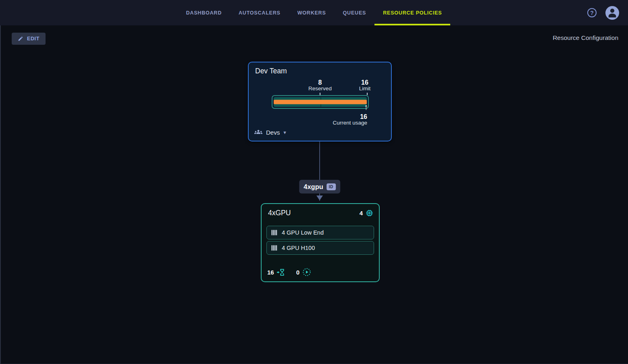  Describe the element at coordinates (320, 198) in the screenshot. I see `edge-arrowhead-icon` at that location.